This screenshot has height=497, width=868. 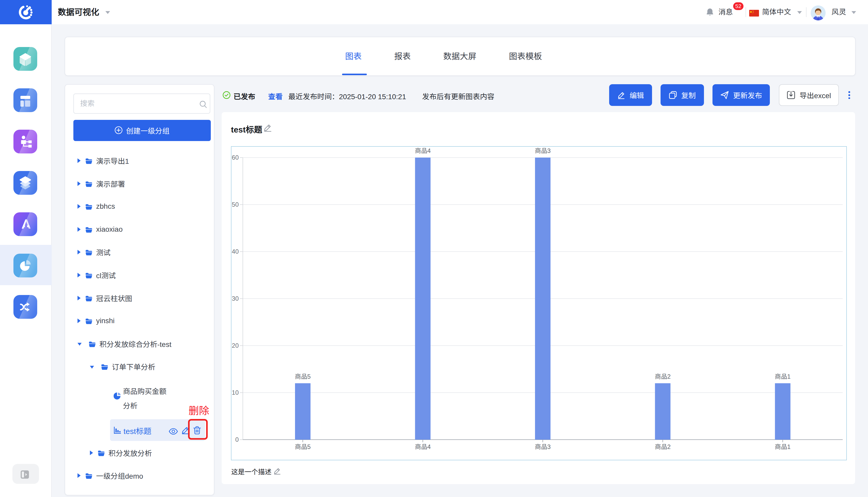 I want to click on svg-text: 30, so click(x=235, y=298).